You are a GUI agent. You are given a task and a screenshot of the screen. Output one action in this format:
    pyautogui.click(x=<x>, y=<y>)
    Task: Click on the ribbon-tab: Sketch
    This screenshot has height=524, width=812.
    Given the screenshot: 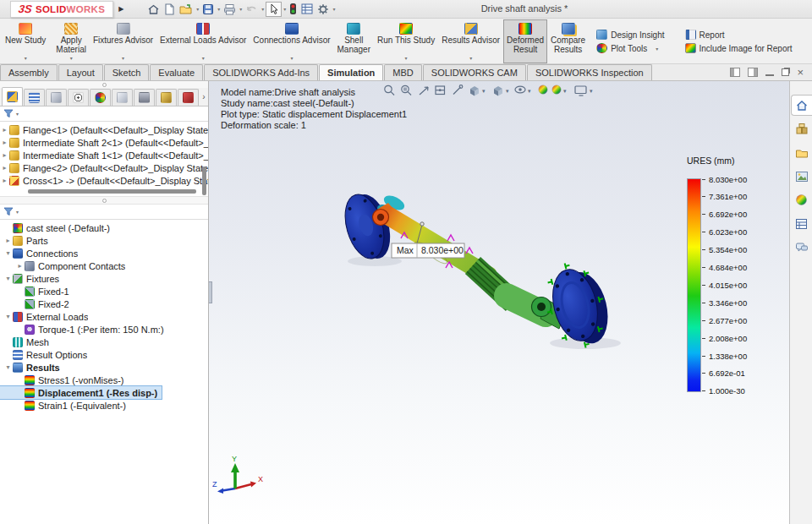 What is the action you would take?
    pyautogui.click(x=127, y=73)
    